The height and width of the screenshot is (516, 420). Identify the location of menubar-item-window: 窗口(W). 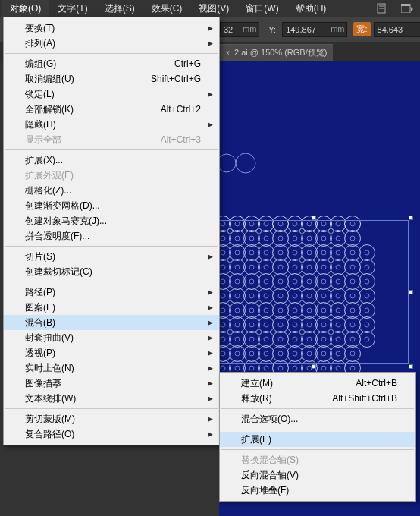
(262, 9).